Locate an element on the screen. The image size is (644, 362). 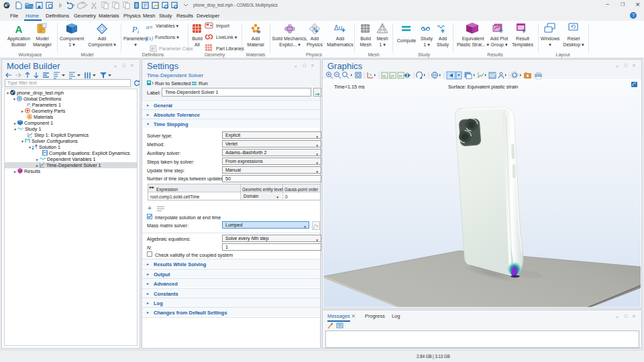
svg-text: Pi is located at coordinates (136, 29).